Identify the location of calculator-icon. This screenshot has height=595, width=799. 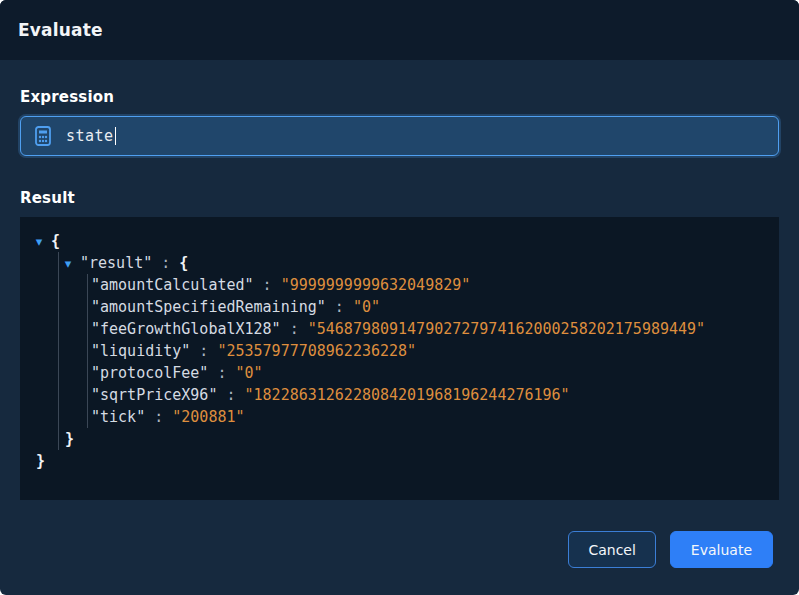
(43, 136).